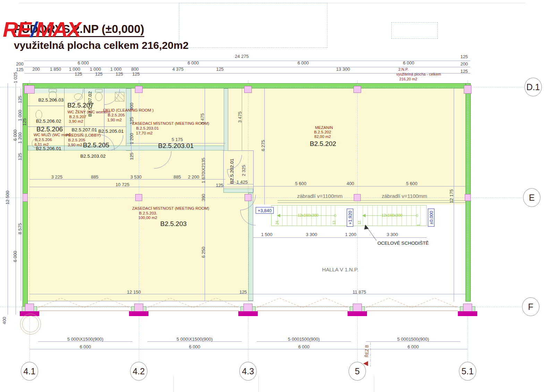 The width and height of the screenshot is (555, 392). Describe the element at coordinates (359, 222) in the screenshot. I see `label-greenv: 12.` at that location.